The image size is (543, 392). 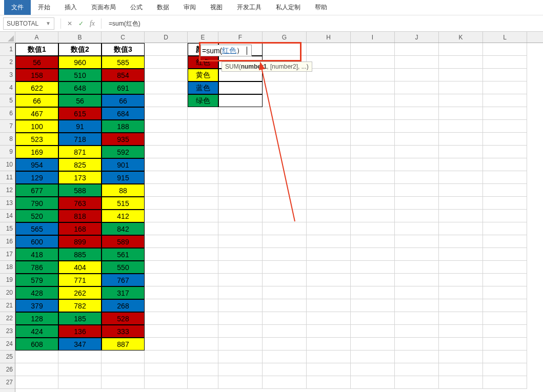 I want to click on cell-I19, so click(x=373, y=280).